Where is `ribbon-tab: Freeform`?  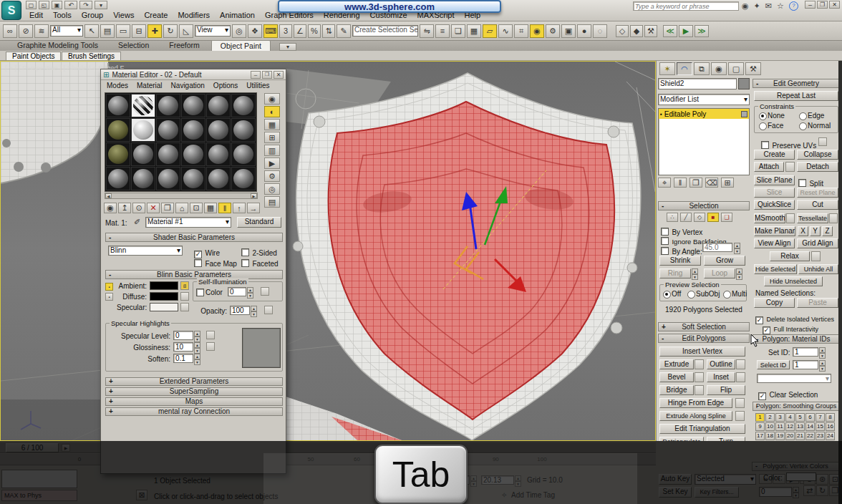
ribbon-tab: Freeform is located at coordinates (185, 46).